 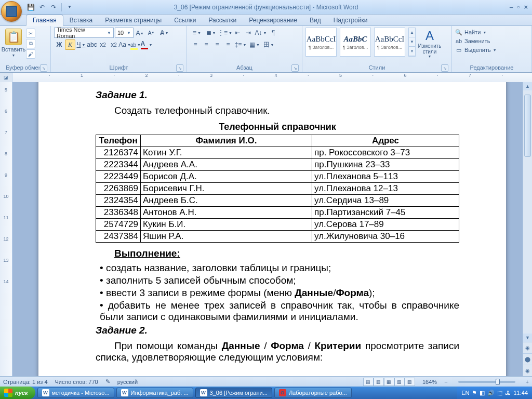 I want to click on align-right-button: ≡, so click(x=217, y=45).